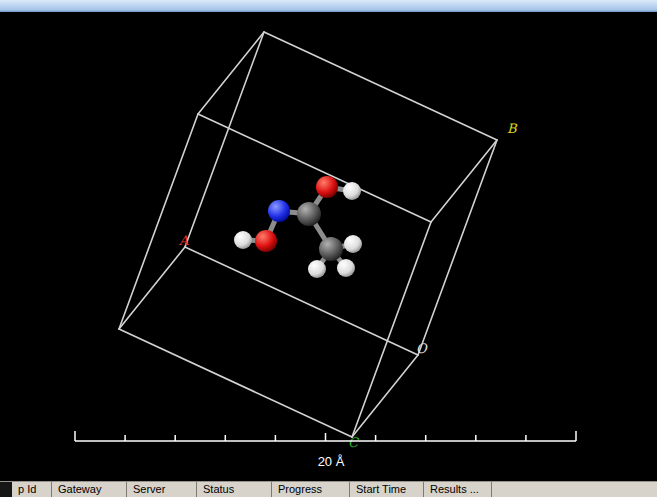  I want to click on job-table-header-row: p IdGatewayServerStatusProgressStart Tim…, so click(334, 490).